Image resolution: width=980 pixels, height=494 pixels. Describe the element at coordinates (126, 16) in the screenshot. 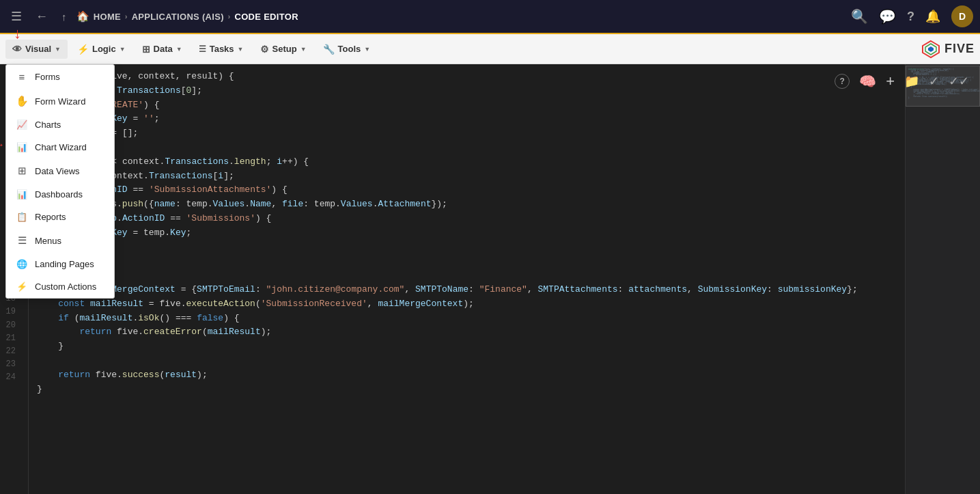

I see `breadcrumb-sep1: ›` at that location.